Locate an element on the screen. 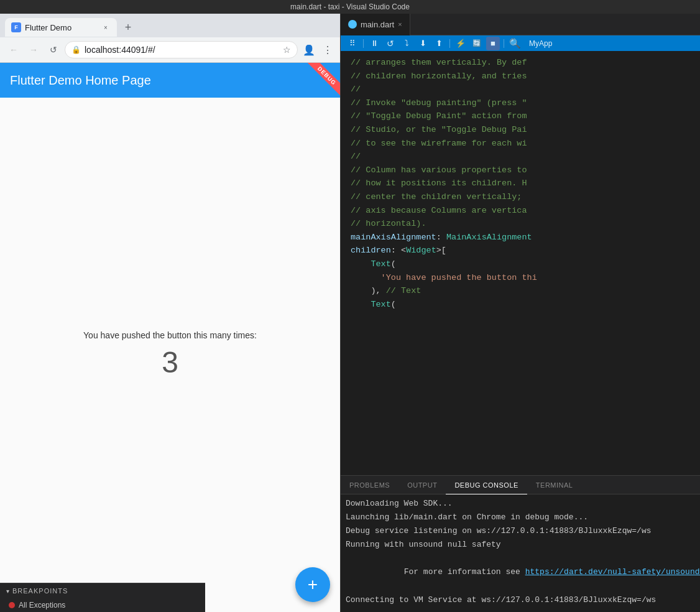 This screenshot has height=612, width=700. debug-step-out-button: ⬆ is located at coordinates (439, 44).